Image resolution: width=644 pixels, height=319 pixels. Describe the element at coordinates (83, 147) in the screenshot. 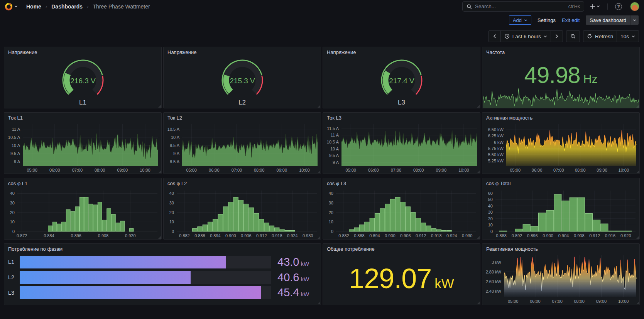

I see `current-l1-chart: 05:0006:0007:0008:0009:0010:0011 A10.5 A…` at that location.